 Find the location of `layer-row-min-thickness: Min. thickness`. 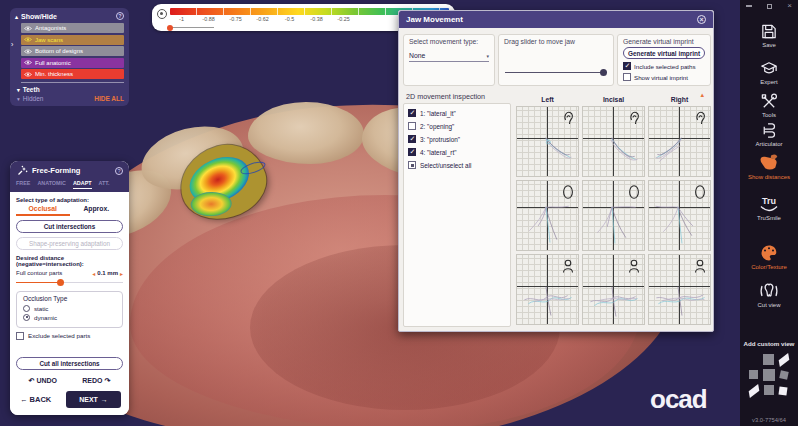

layer-row-min-thickness: Min. thickness is located at coordinates (72, 74).